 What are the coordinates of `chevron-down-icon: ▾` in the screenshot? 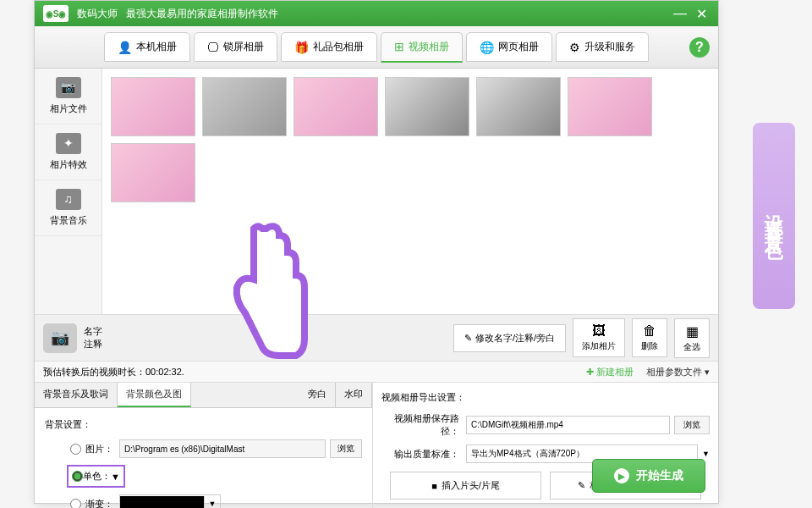 It's located at (707, 373).